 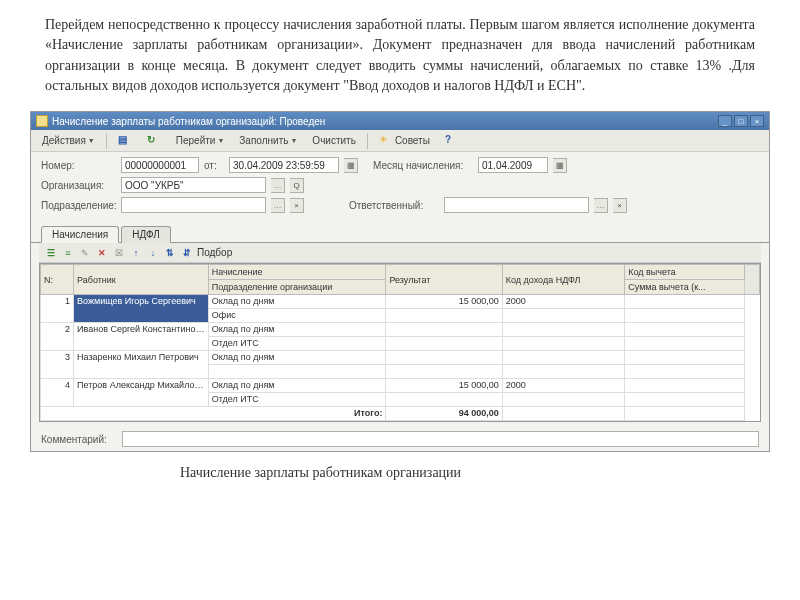 What do you see at coordinates (563, 280) in the screenshot?
I see `col-income-code: Код дохода НДФЛ` at bounding box center [563, 280].